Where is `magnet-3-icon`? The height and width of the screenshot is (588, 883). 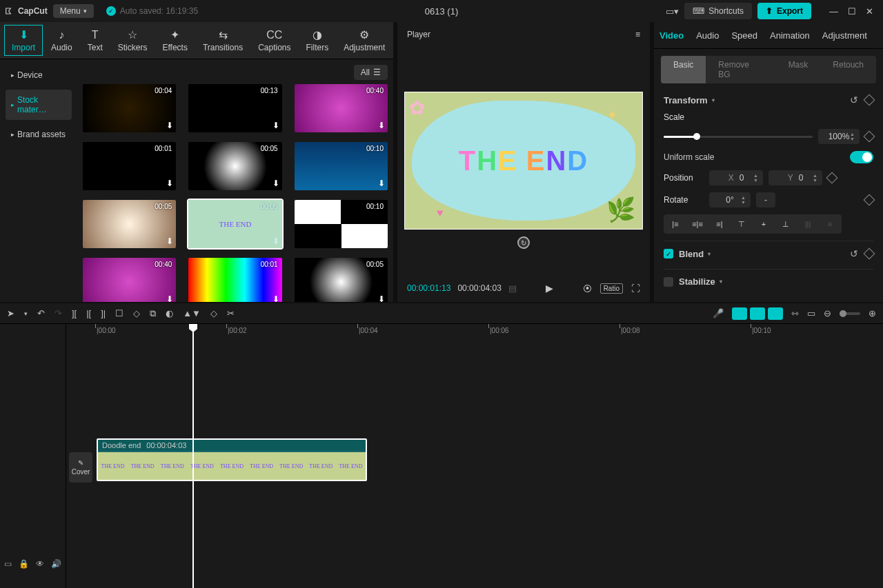
magnet-3-icon is located at coordinates (775, 314).